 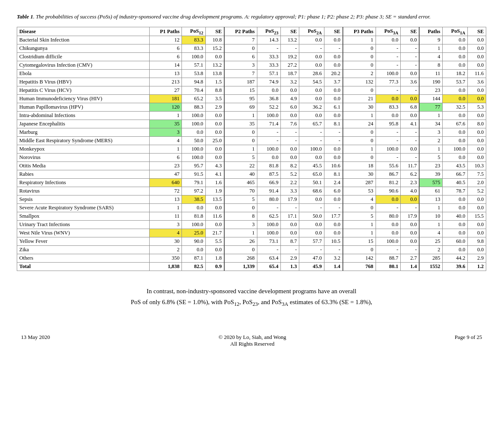 What do you see at coordinates (252, 158) in the screenshot?
I see `table-row: Norovirus6100.00.050.00.00.00.00--50.00.…` at bounding box center [252, 158].